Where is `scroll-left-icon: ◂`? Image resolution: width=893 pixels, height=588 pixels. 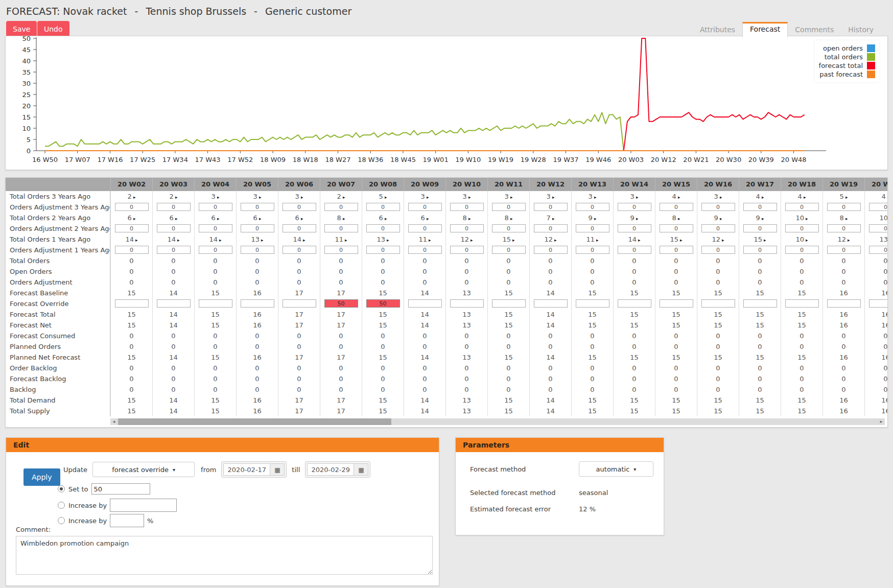 scroll-left-icon: ◂ is located at coordinates (114, 422).